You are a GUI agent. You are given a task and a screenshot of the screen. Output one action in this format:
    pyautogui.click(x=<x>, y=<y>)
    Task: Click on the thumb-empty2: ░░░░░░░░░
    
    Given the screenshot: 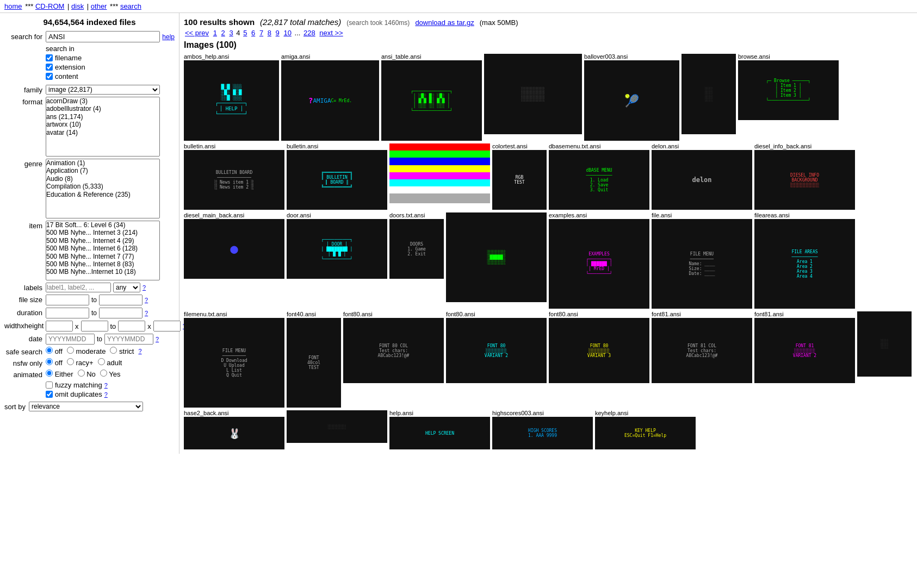 What is the action you would take?
    pyautogui.click(x=709, y=97)
    